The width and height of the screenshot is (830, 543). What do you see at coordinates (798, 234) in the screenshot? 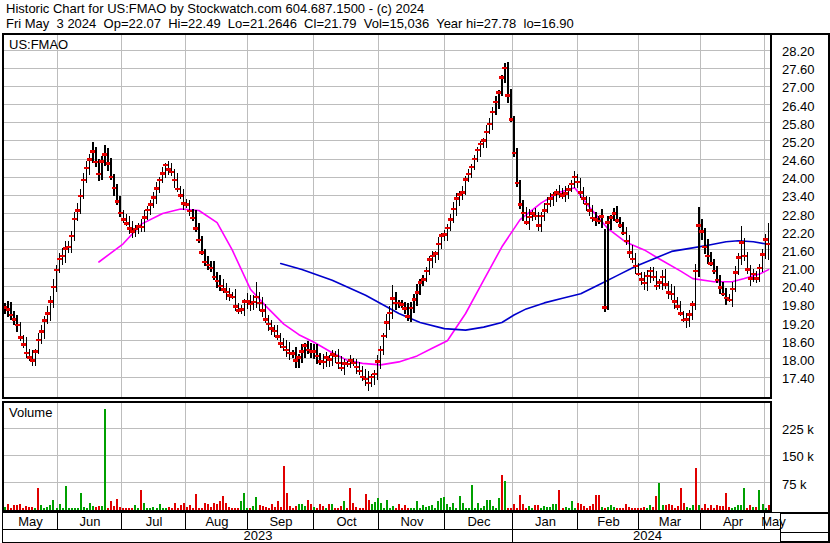
I see `price-axis-label: 22.20` at bounding box center [798, 234].